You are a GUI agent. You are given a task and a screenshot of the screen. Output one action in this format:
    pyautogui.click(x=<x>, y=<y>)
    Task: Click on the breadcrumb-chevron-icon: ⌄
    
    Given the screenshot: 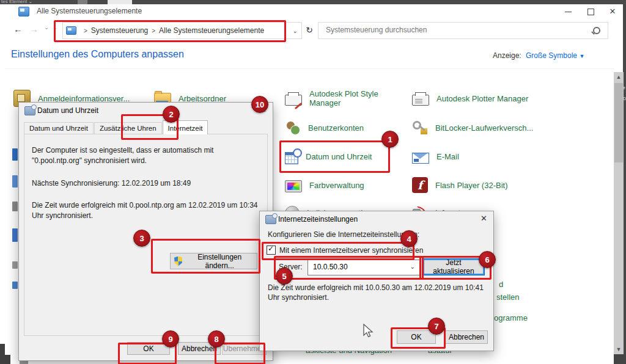 What is the action you would take?
    pyautogui.click(x=295, y=31)
    